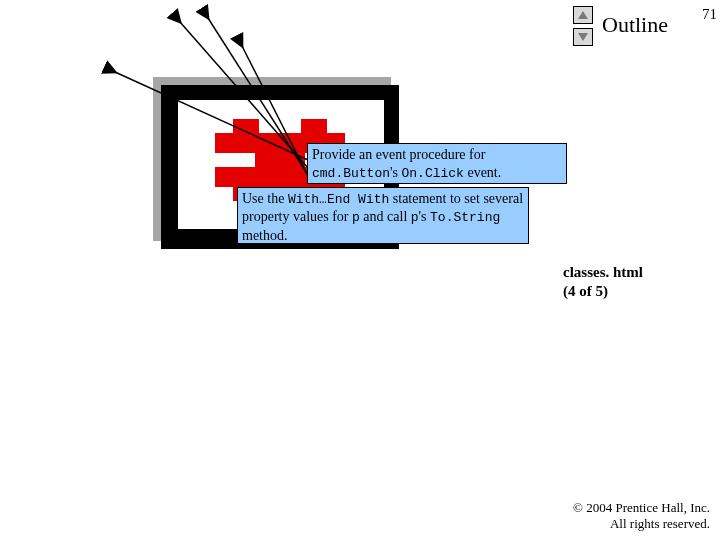 The width and height of the screenshot is (720, 540). What do you see at coordinates (635, 25) in the screenshot?
I see `outline-title: Outline` at bounding box center [635, 25].